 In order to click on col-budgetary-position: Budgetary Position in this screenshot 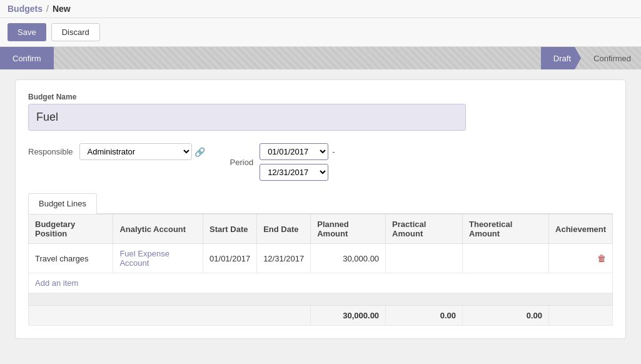, I will do `click(71, 229)`.